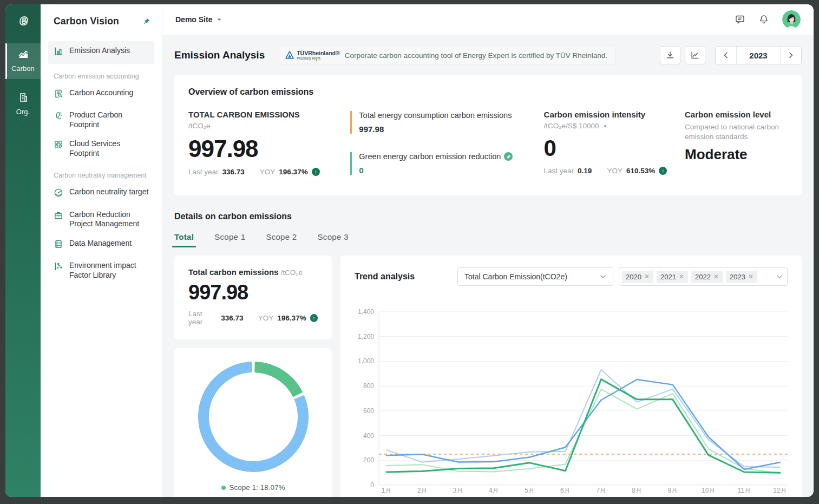 The width and height of the screenshot is (819, 504). I want to click on next-year-button, so click(791, 55).